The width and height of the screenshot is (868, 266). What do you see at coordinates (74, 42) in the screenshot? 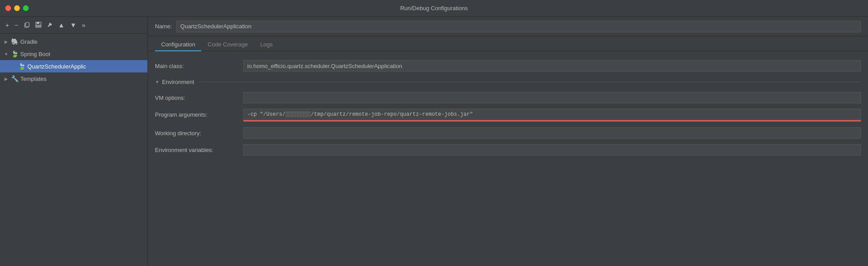
I see `tree-item-gradle: ▶ 🐘 Gradle` at bounding box center [74, 42].